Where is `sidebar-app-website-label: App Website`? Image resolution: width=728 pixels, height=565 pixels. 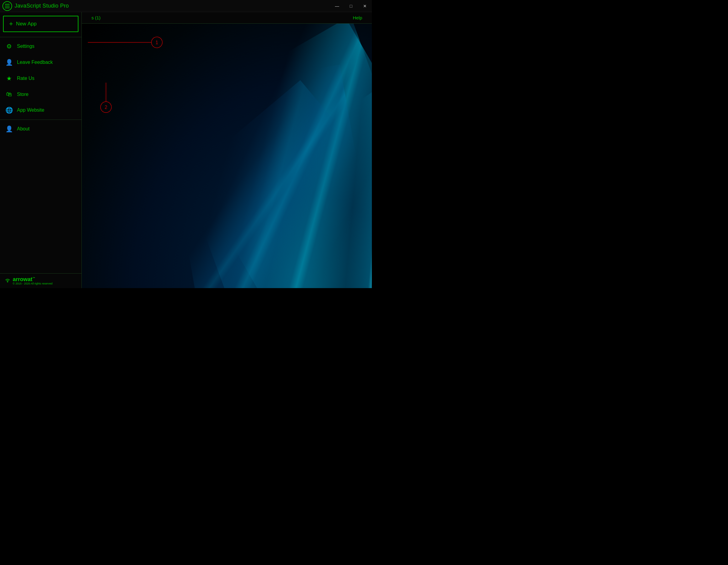
sidebar-app-website-label: App Website is located at coordinates (31, 110).